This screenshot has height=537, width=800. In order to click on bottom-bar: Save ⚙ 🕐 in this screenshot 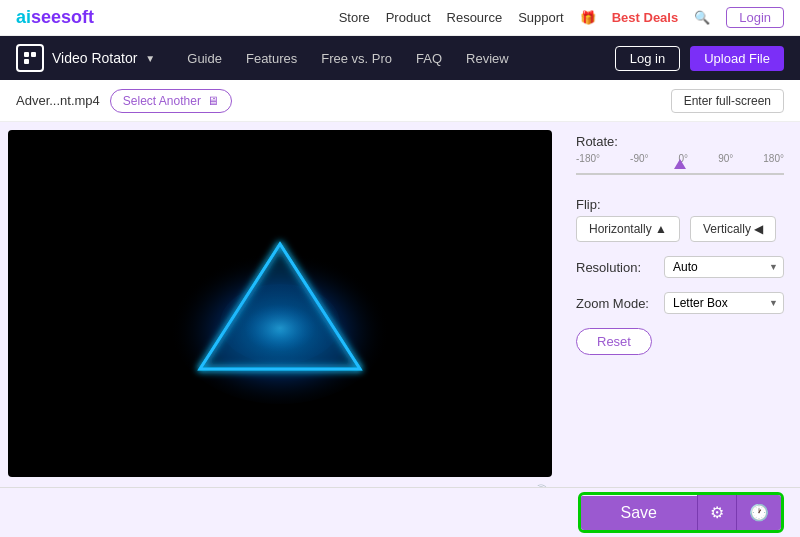, I will do `click(400, 512)`.